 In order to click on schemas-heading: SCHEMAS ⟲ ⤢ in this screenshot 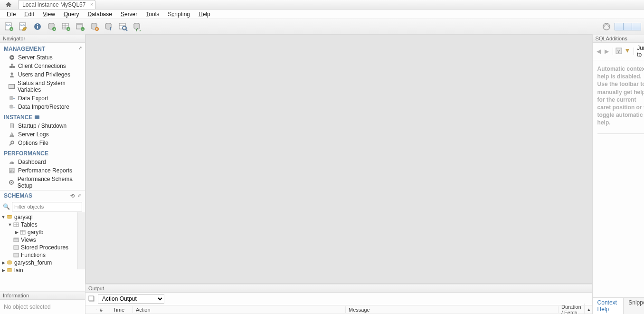, I will do `click(43, 196)`.